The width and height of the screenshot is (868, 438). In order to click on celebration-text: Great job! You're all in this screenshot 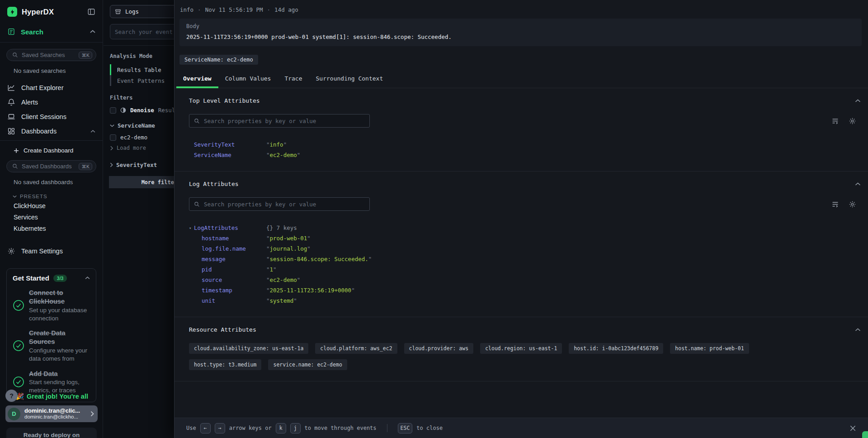, I will do `click(57, 396)`.